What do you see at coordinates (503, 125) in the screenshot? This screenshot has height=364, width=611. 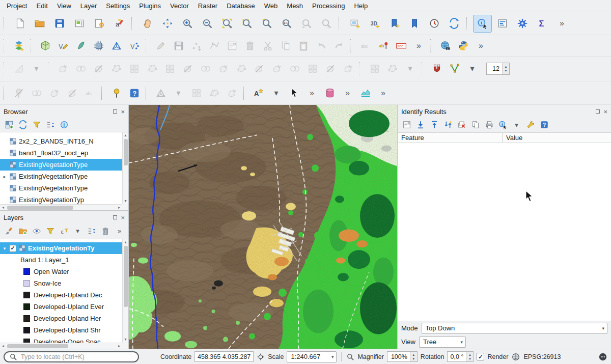 I see `identify-mode` at bounding box center [503, 125].